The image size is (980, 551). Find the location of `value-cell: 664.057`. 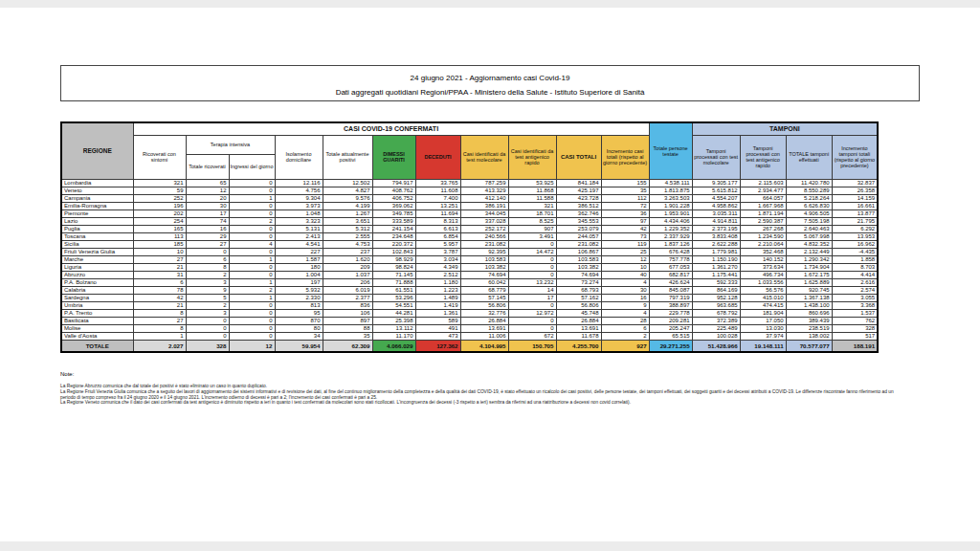

value-cell: 664.057 is located at coordinates (763, 198).